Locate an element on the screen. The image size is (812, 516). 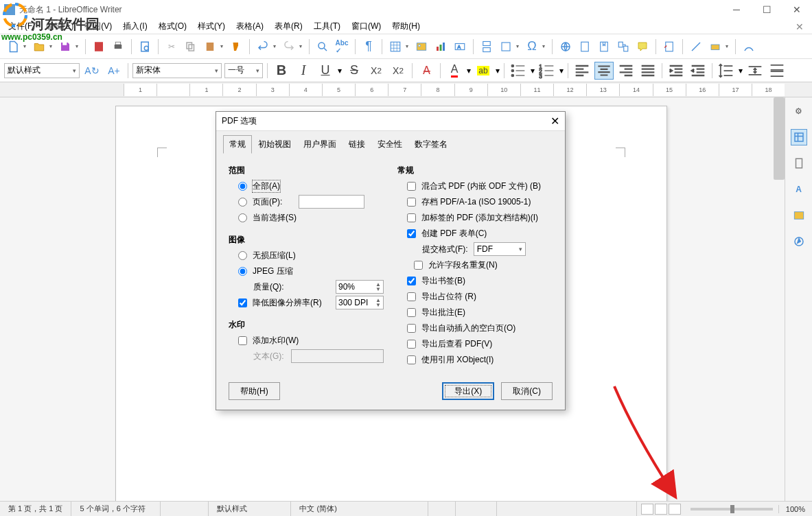
view-multi-button is located at coordinates (661, 509).